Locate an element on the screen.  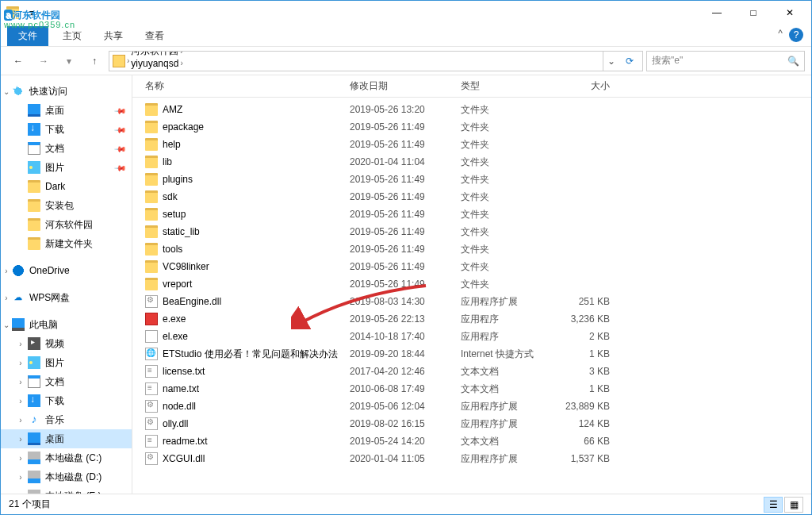
file-row: e.exe2019-05-26 22:13应用程序3,236 KB is located at coordinates (472, 319).